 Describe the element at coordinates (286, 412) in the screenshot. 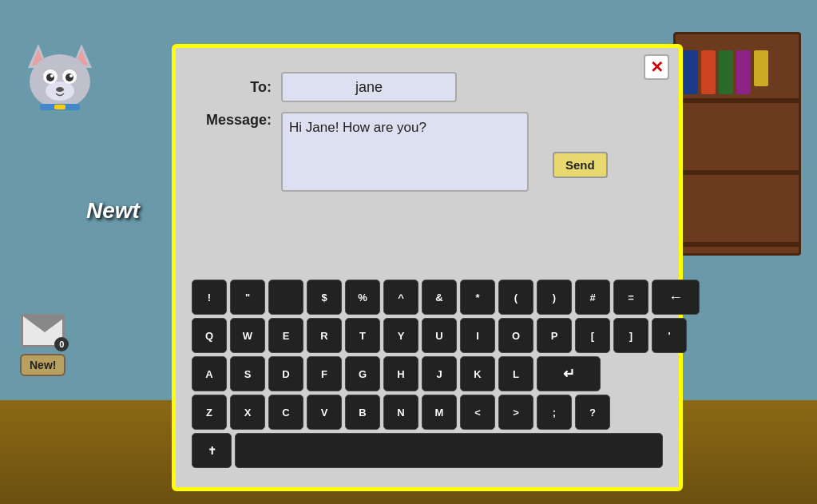

I see `key-c: C` at that location.